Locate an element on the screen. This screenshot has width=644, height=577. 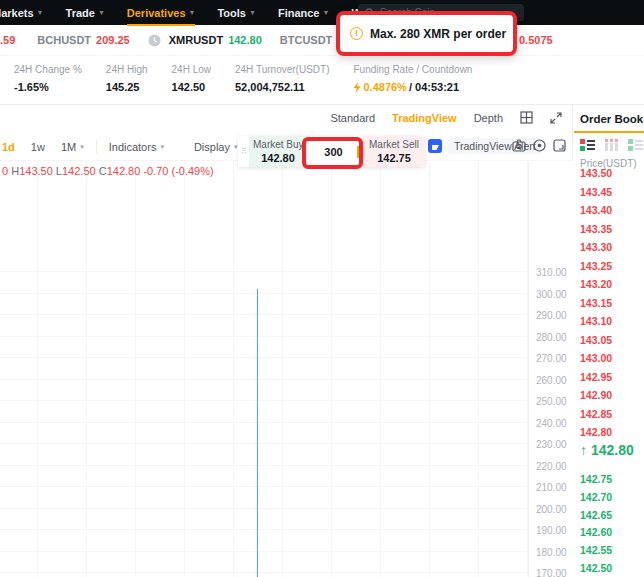
nav-item-tools: Tools▼ is located at coordinates (236, 13).